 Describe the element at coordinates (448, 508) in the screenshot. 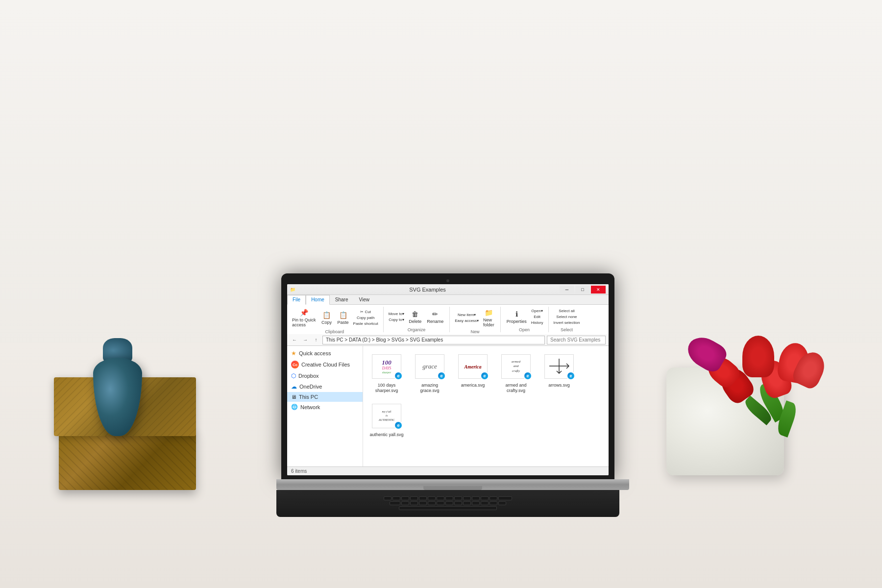

I see `spacebar` at that location.